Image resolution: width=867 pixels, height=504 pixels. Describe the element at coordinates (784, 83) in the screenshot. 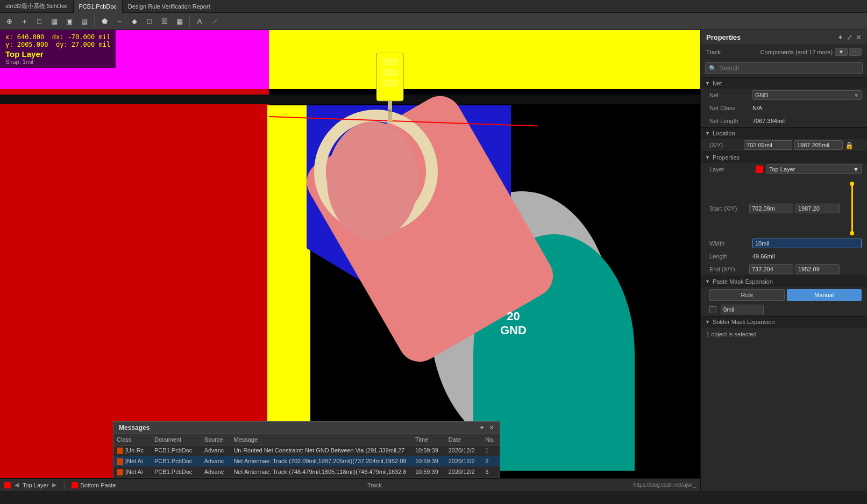

I see `section-net: ▼ Net` at that location.